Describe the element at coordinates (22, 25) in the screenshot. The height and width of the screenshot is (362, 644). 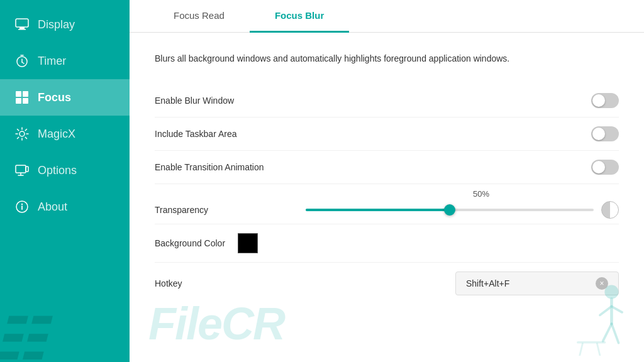
I see `monitor-icon` at that location.